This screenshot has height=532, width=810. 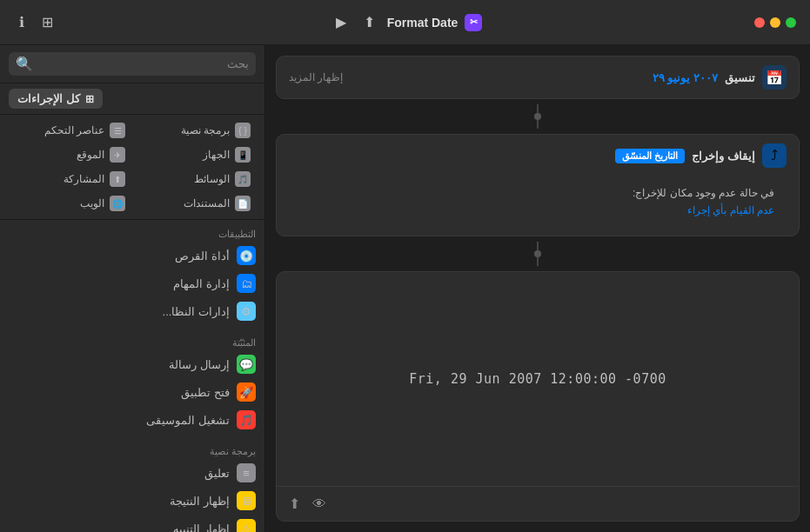 What do you see at coordinates (243, 130) in the screenshot?
I see `scripting-icon: { }` at bounding box center [243, 130].